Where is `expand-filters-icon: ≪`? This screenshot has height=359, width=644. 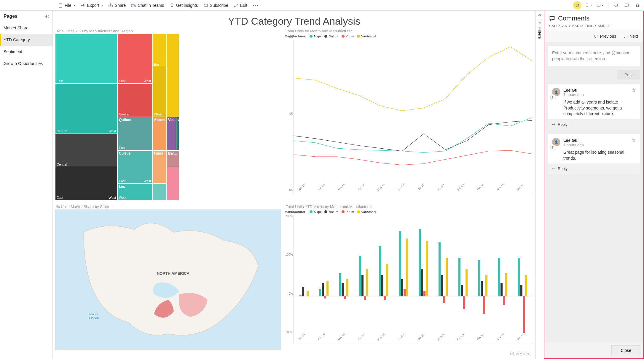 expand-filters-icon: ≪ is located at coordinates (540, 15).